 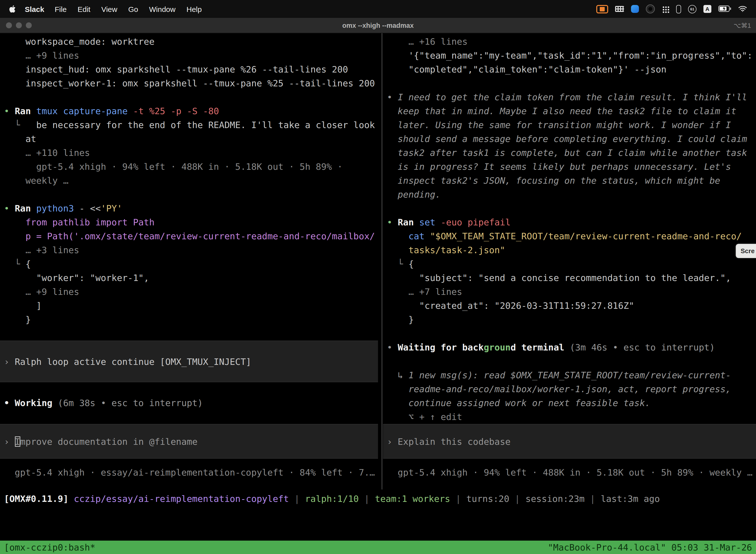 I want to click on terminal-line: "created_at": "2026-03-31T11:59:27.816Z", so click(x=572, y=306).